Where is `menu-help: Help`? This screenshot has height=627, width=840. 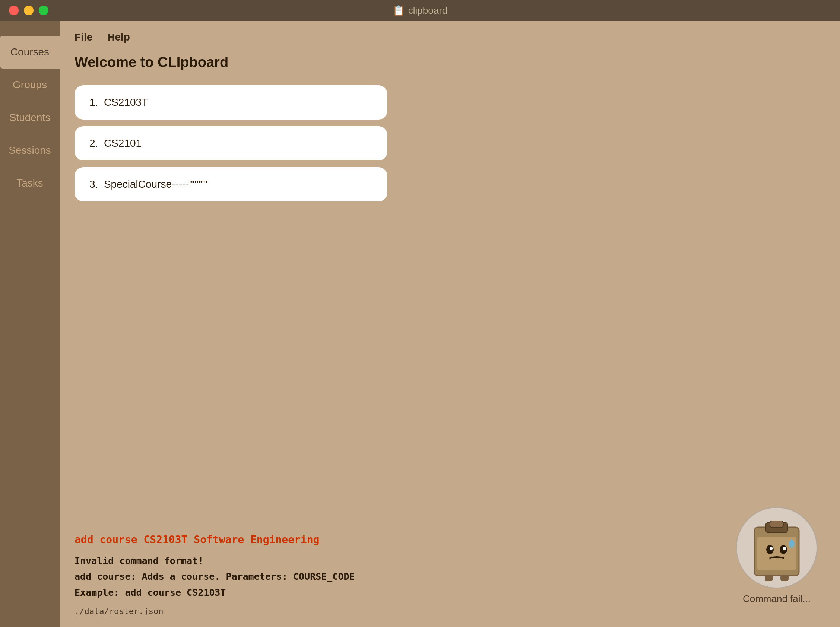
menu-help: Help is located at coordinates (118, 37).